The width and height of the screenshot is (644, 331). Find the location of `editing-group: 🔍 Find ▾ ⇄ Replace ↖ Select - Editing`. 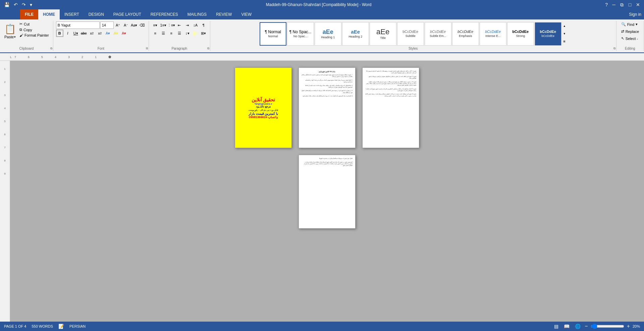

editing-group: 🔍 Find ▾ ⇄ Replace ↖ Select - Editing is located at coordinates (630, 36).